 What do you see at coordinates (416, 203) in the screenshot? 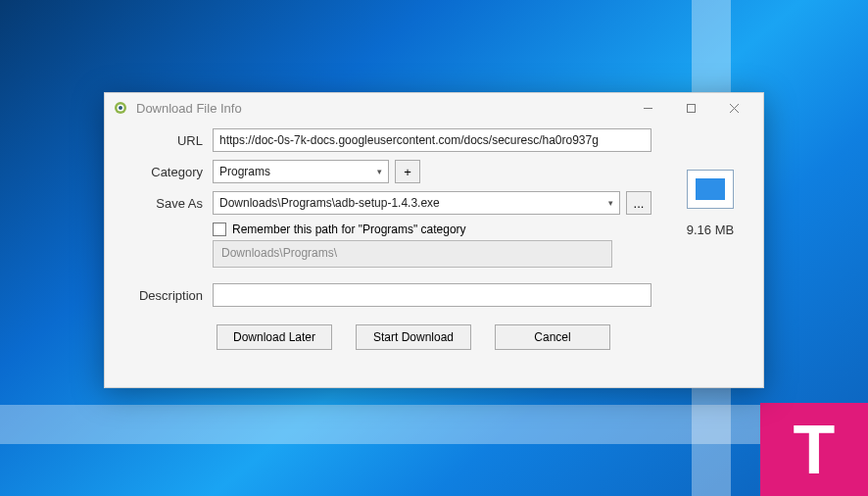
I see `saveas-path-combo: Downloads\Programs\adb-setup-1.4.3.exe ▾` at bounding box center [416, 203].